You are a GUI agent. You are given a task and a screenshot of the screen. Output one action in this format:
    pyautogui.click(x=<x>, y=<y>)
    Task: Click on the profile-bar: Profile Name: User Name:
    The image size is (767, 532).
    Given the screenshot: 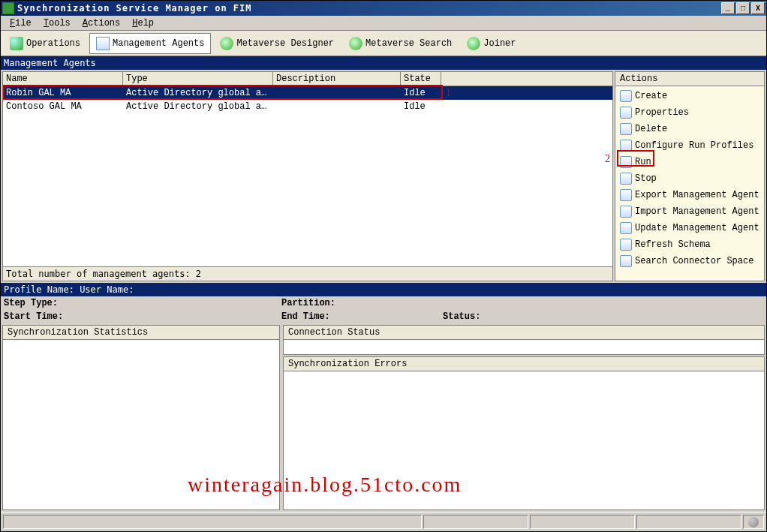 What is the action you would take?
    pyautogui.click(x=384, y=290)
    